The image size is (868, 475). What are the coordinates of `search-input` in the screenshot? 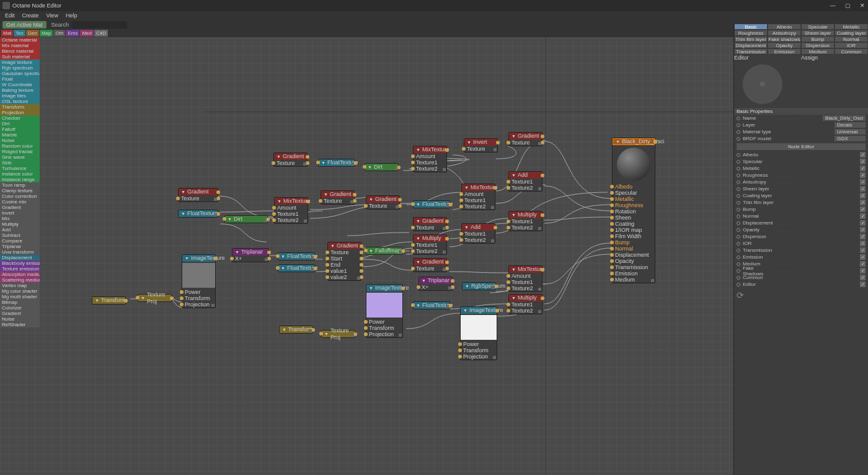 It's located at (99, 25).